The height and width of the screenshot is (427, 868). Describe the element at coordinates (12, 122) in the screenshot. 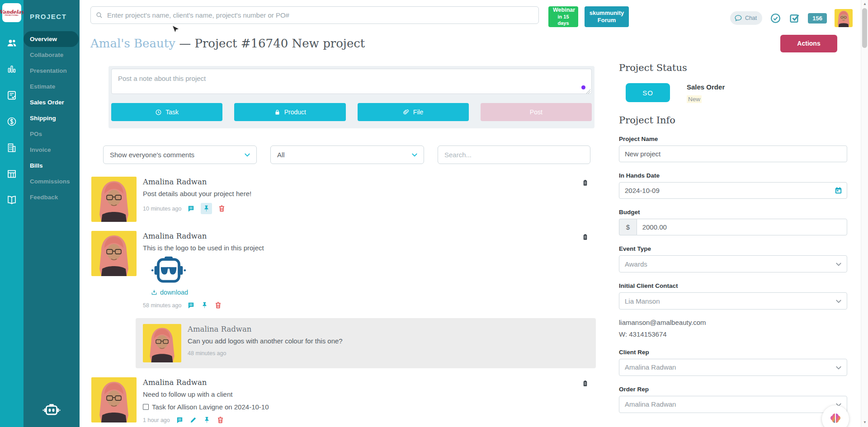

I see `finance-icon` at that location.